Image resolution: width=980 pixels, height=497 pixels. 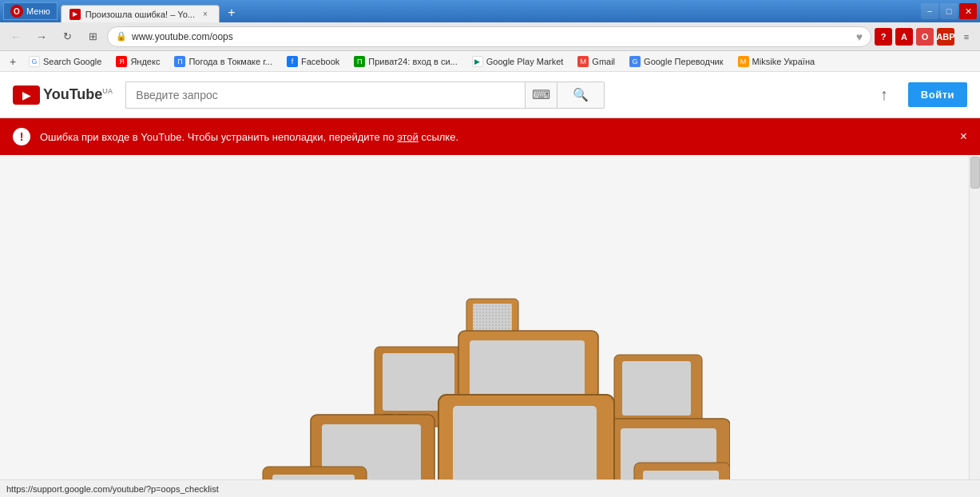 What do you see at coordinates (359, 62) in the screenshot?
I see `bookmark-privat24-favicon: П` at bounding box center [359, 62].